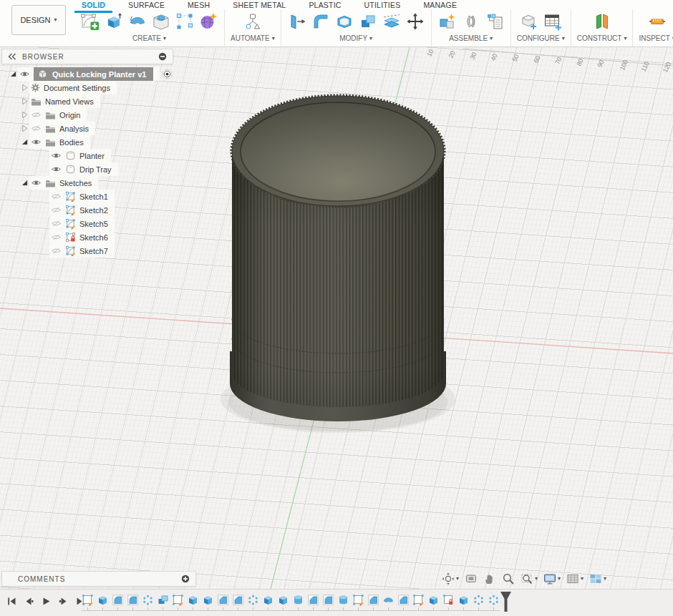 The width and height of the screenshot is (673, 616). Describe the element at coordinates (137, 21) in the screenshot. I see `revolve-button` at that location.